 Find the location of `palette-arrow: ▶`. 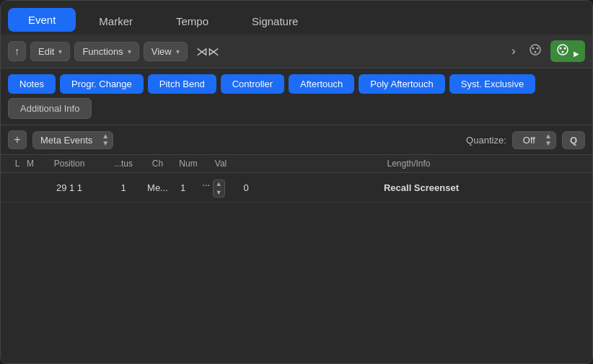

palette-arrow: ▶ is located at coordinates (576, 53).